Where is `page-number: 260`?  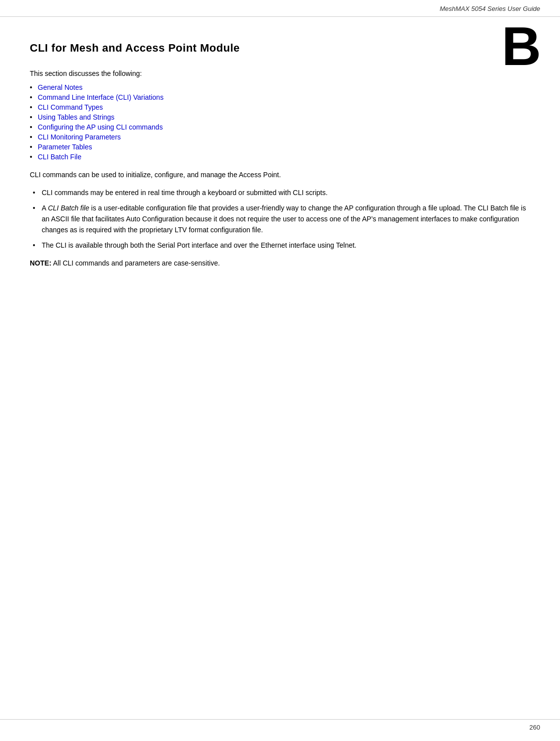
page-number: 260 is located at coordinates (535, 728).